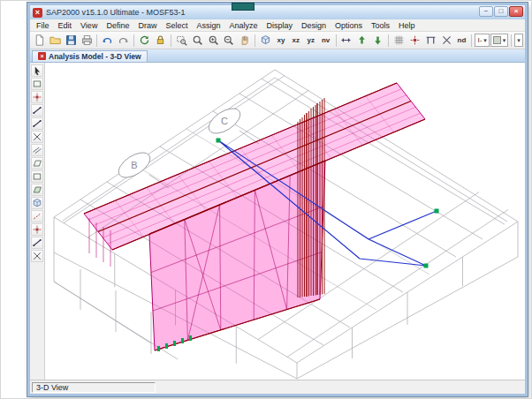  What do you see at coordinates (279, 26) in the screenshot?
I see `menu-display: Display` at bounding box center [279, 26].